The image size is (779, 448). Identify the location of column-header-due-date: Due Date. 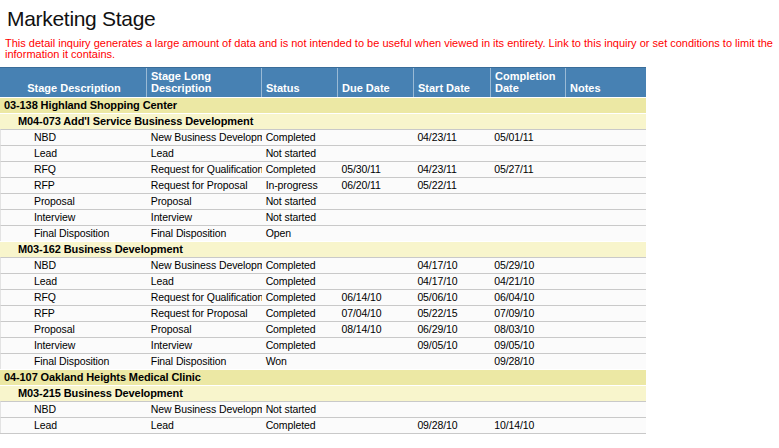
(375, 82).